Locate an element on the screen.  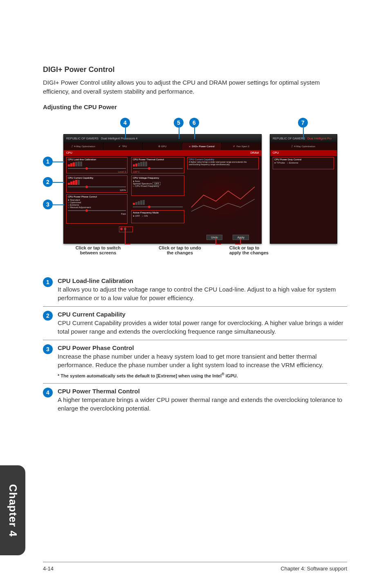
callout-row-3: 3 CPU Power Phase Control Increase the p… is located at coordinates (195, 362).